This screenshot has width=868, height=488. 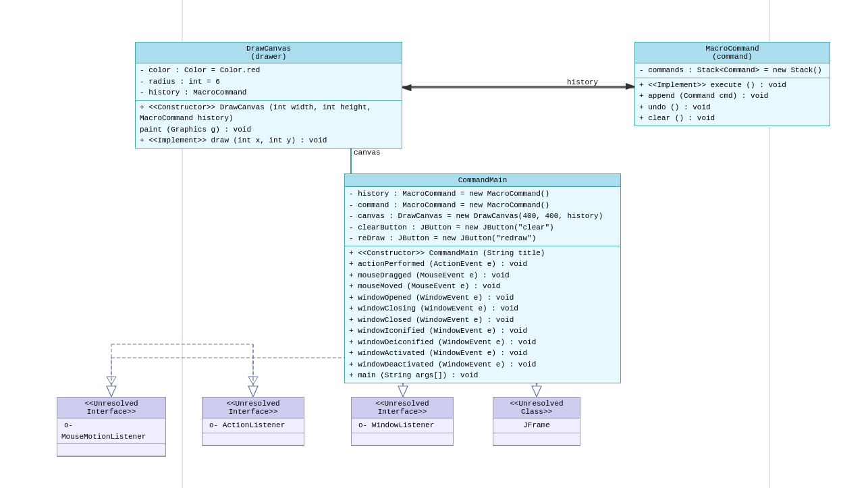 I want to click on action-listener-header: <<Unresolved Interface>>, so click(x=253, y=408).